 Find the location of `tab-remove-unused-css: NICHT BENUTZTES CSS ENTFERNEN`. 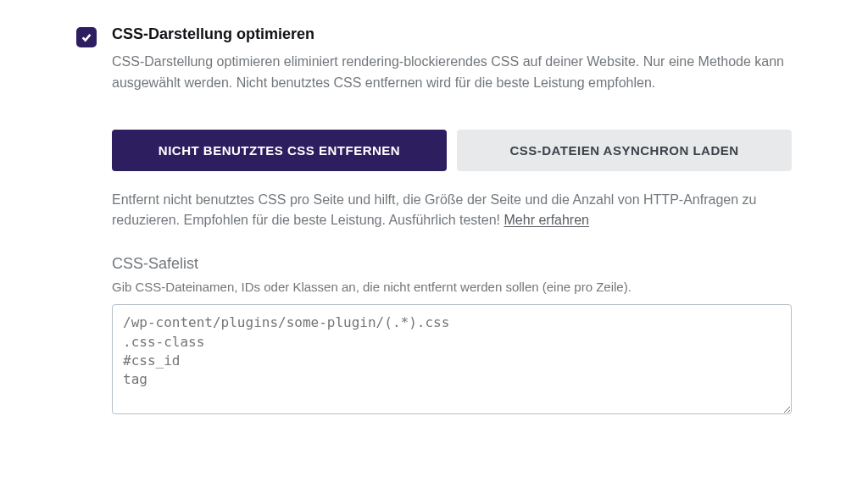

tab-remove-unused-css: NICHT BENUTZTES CSS ENTFERNEN is located at coordinates (280, 151).